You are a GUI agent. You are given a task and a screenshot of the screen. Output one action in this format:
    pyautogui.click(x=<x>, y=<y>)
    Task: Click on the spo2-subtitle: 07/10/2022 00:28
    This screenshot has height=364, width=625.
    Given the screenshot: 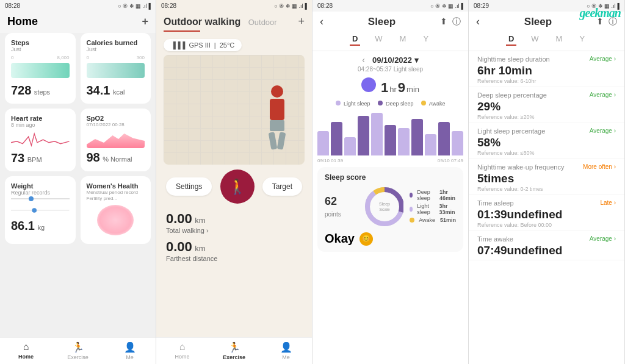 What is the action you would take?
    pyautogui.click(x=116, y=124)
    